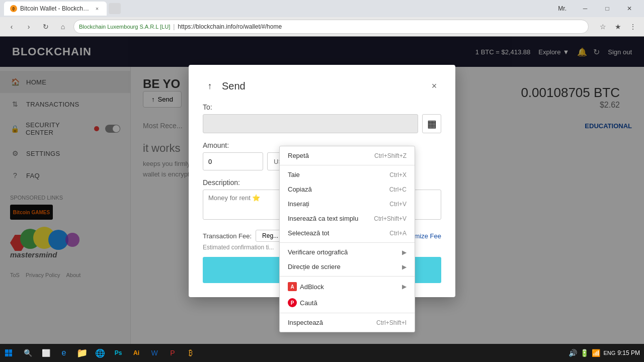 This screenshot has height=362, width=644. What do you see at coordinates (398, 190) in the screenshot?
I see `ctx-shortcut-copiaza: Ctrl+C` at bounding box center [398, 190].